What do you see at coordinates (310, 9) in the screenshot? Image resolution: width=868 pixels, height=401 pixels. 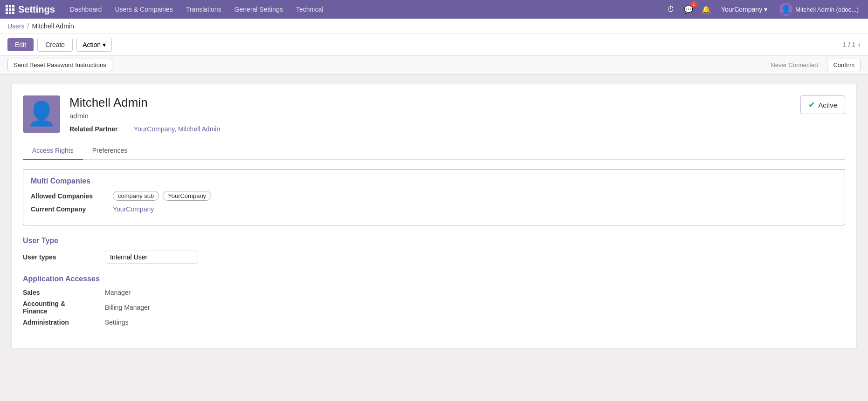 I see `nav-technical: Technical` at bounding box center [310, 9].